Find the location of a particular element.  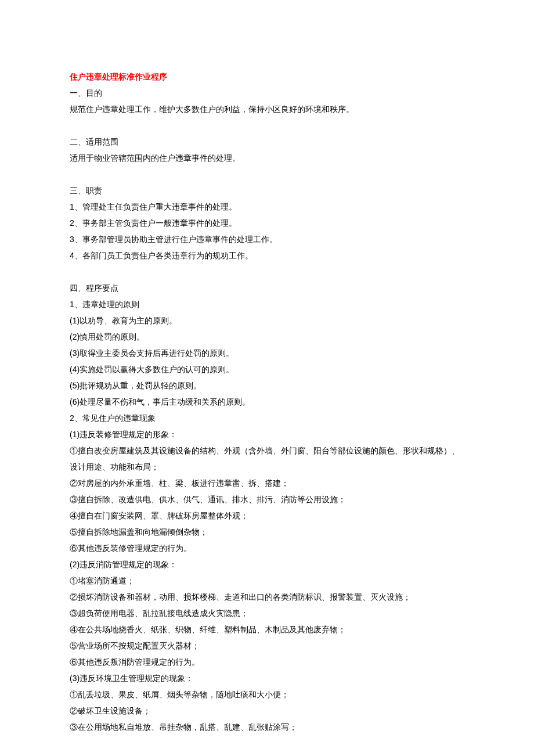

list-item: ②对房屋的内外承重墙、柱、梁、板进行违章凿、拆、搭建； is located at coordinates (267, 483).